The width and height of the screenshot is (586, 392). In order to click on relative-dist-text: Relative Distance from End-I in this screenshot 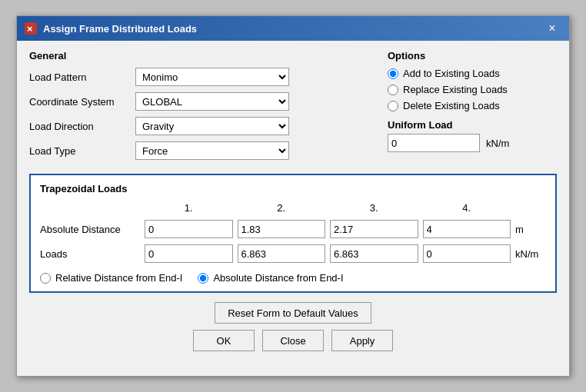, I will do `click(118, 278)`.